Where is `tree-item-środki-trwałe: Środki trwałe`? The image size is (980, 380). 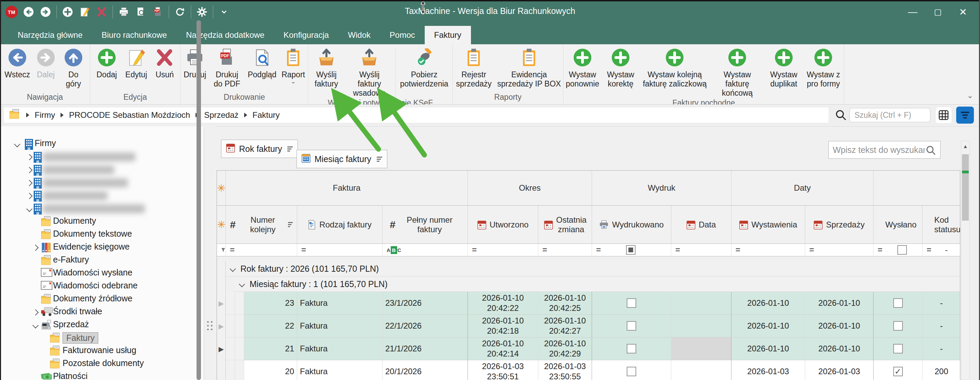 tree-item-środki-trwałe: Środki trwałe is located at coordinates (98, 312).